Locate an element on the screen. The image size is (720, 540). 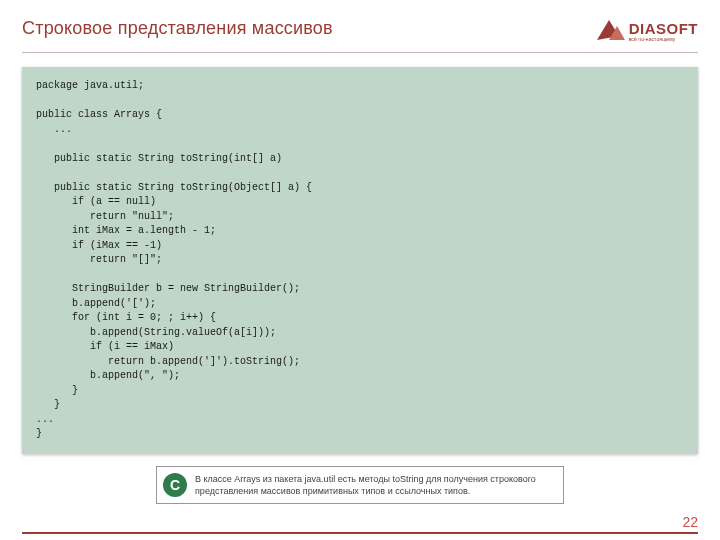
page-number: 22 is located at coordinates (690, 522).